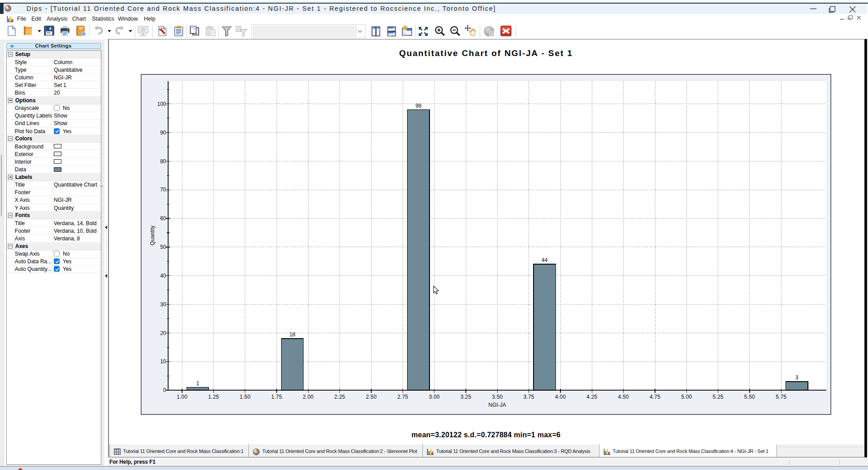 The height and width of the screenshot is (470, 868). Describe the element at coordinates (161, 104) in the screenshot. I see `svg-text: 100` at that location.